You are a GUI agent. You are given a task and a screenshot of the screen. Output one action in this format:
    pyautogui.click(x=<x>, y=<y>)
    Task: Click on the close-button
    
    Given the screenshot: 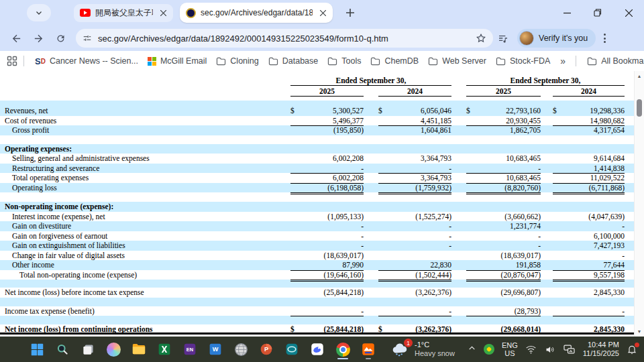 What is the action you would take?
    pyautogui.click(x=629, y=13)
    